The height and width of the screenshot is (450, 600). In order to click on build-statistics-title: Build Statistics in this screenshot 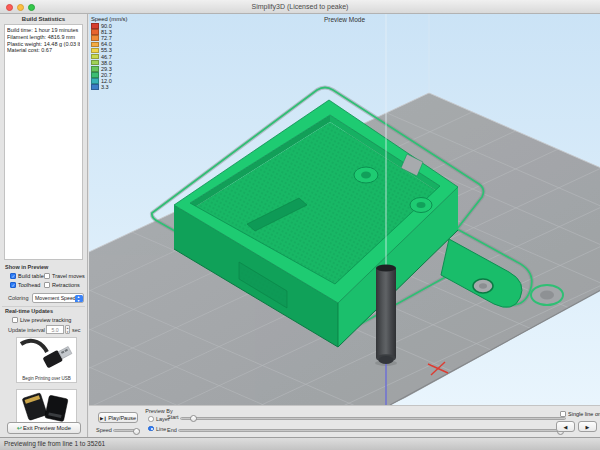, I will do `click(44, 19)`.